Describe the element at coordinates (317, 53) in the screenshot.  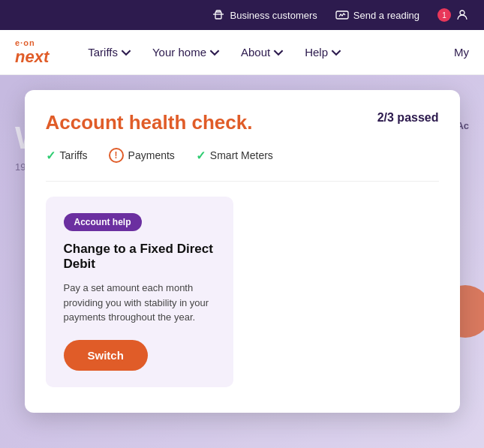
I see `help-label: Help` at that location.